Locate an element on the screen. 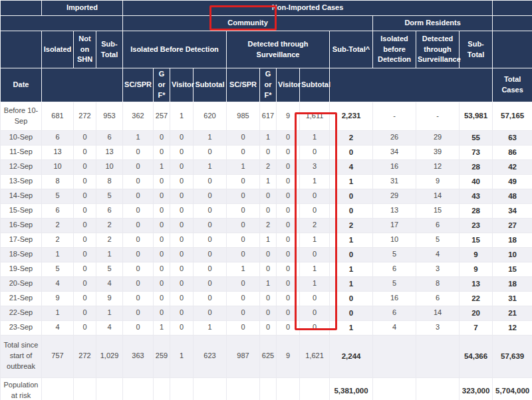 Image resolution: width=532 pixels, height=400 pixels. table-cell: 272 is located at coordinates (85, 356).